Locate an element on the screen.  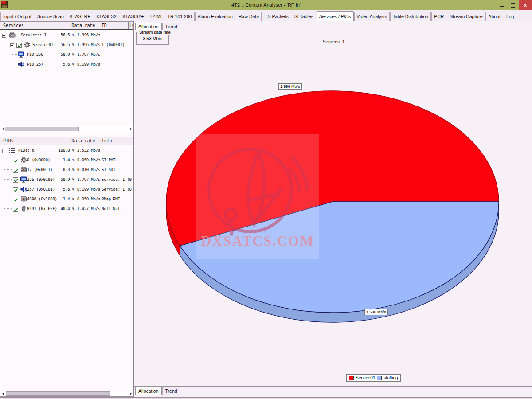
tab-table-distribution: Table Distribution is located at coordinates (411, 16).